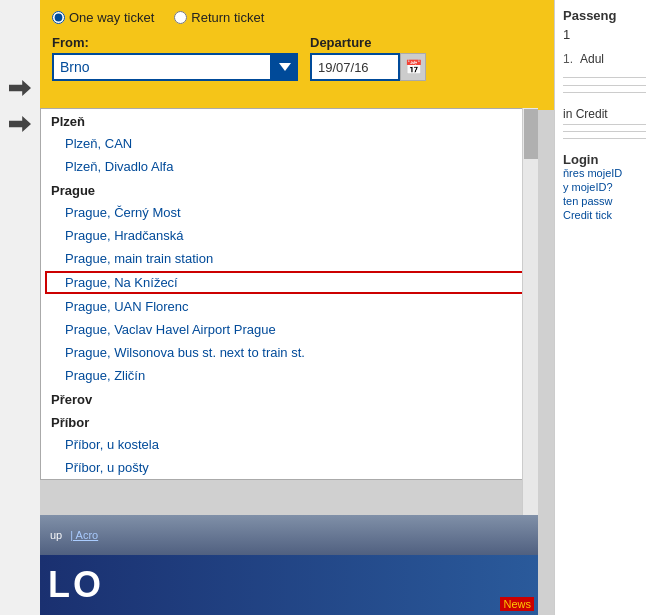 The width and height of the screenshot is (654, 615). I want to click on list-scrollbar, so click(530, 312).